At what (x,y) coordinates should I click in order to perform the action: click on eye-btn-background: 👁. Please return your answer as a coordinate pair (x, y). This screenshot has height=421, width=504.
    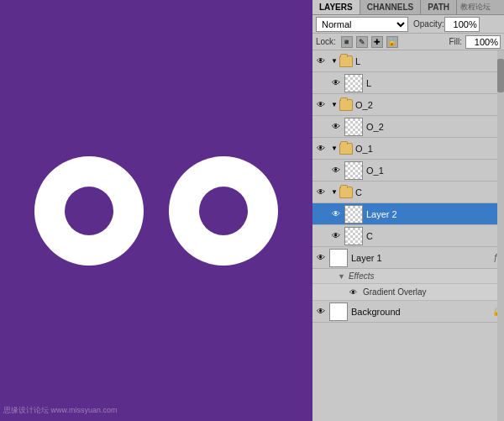
    Looking at the image, I should click on (321, 312).